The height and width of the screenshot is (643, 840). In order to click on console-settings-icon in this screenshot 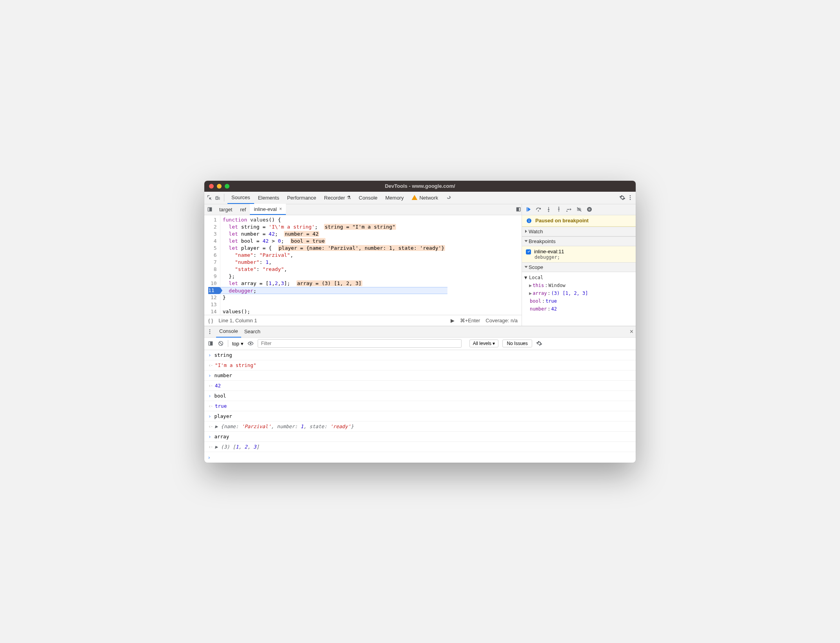, I will do `click(539, 343)`.